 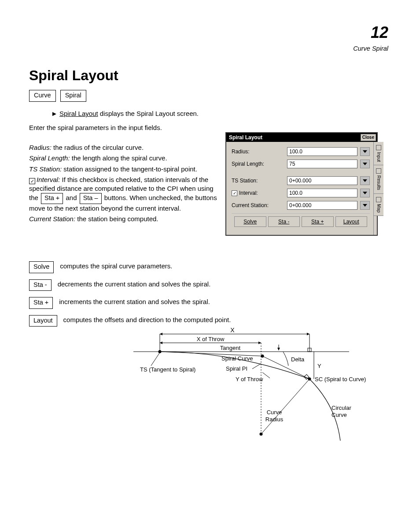 What do you see at coordinates (300, 189) in the screenshot?
I see `dialog-form: Radius: Spiral Length: TS Station: ✓I` at bounding box center [300, 189].